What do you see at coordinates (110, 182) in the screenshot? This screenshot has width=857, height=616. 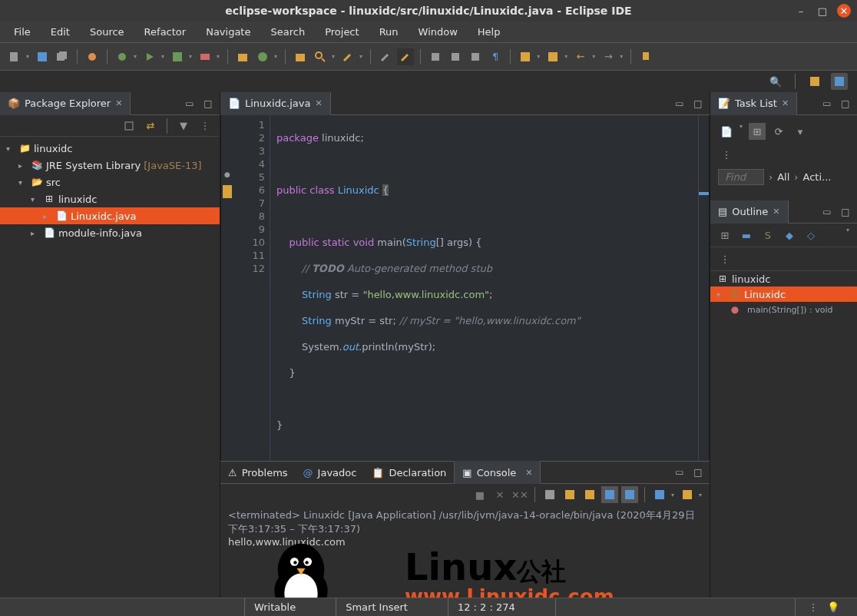 I see `tree-src: ▾📂 src` at bounding box center [110, 182].